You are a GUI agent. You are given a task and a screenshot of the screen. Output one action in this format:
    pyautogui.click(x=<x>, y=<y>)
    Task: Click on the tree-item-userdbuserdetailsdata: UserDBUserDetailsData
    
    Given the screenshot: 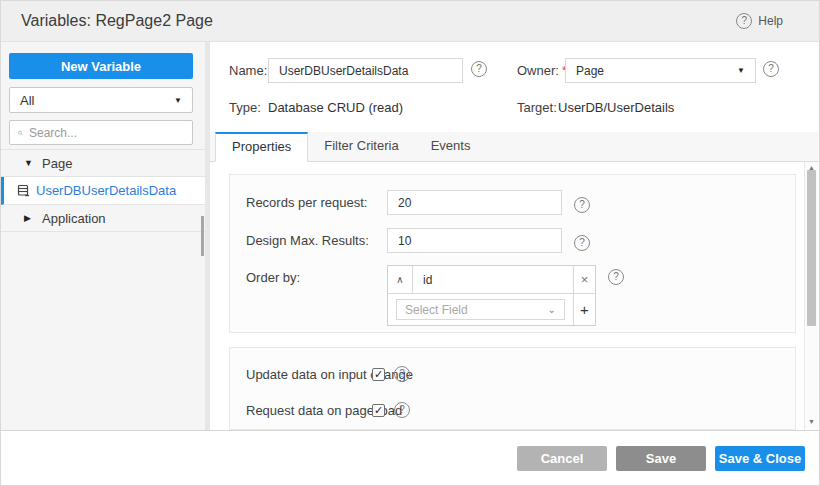 What is the action you would take?
    pyautogui.click(x=103, y=191)
    